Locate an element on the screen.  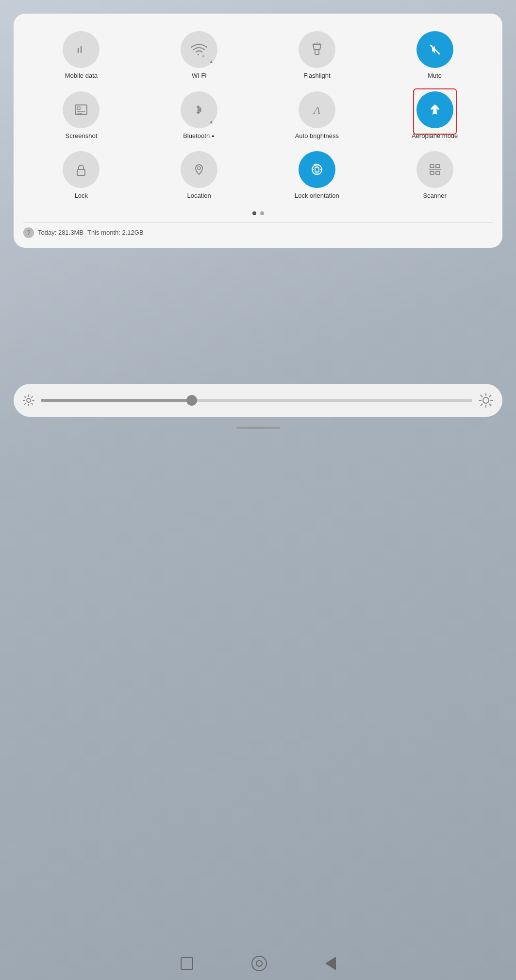
home-icon-inner is located at coordinates (259, 963).